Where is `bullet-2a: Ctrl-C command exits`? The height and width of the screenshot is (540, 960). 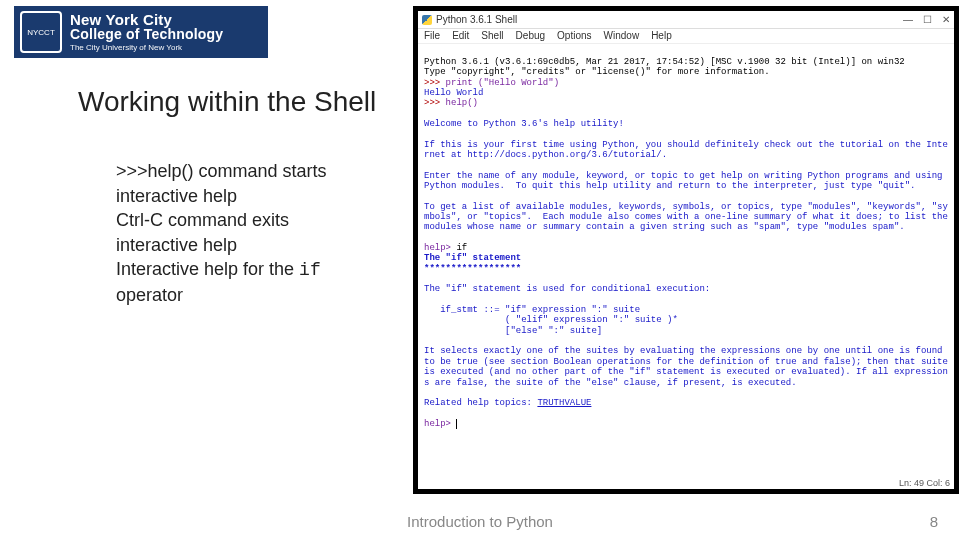 bullet-2a: Ctrl-C command exits is located at coordinates (251, 220).